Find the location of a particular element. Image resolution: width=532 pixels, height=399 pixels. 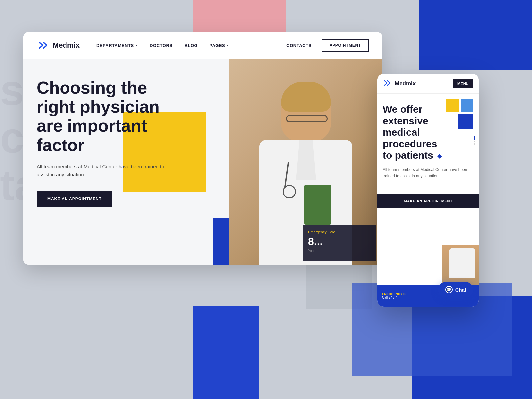

mobile-squares-decoration is located at coordinates (460, 114).